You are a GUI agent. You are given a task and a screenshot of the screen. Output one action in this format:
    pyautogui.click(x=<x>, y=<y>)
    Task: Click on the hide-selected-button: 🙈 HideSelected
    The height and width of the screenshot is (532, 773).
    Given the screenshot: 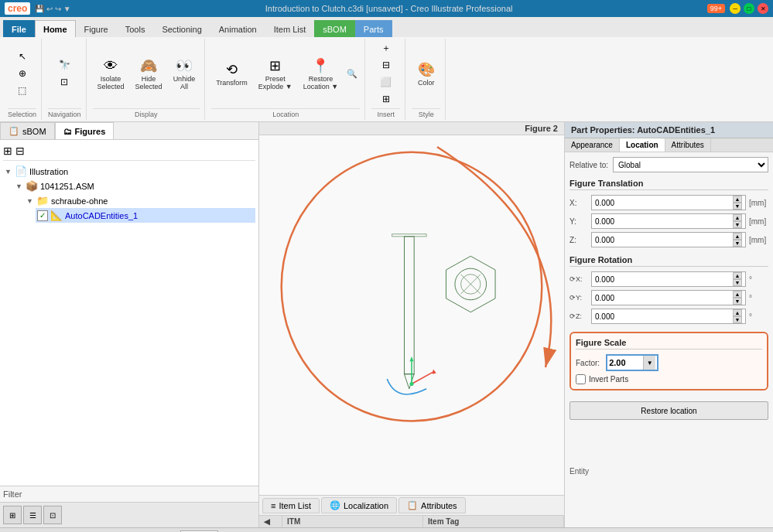 What is the action you would take?
    pyautogui.click(x=149, y=73)
    